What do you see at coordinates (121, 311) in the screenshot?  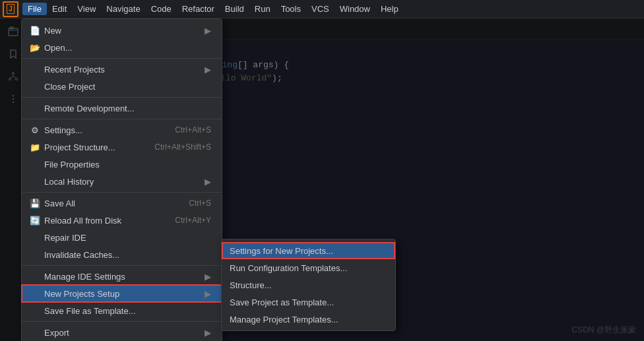 I see `menu-save-as-template: Save File as Template...` at bounding box center [121, 311].